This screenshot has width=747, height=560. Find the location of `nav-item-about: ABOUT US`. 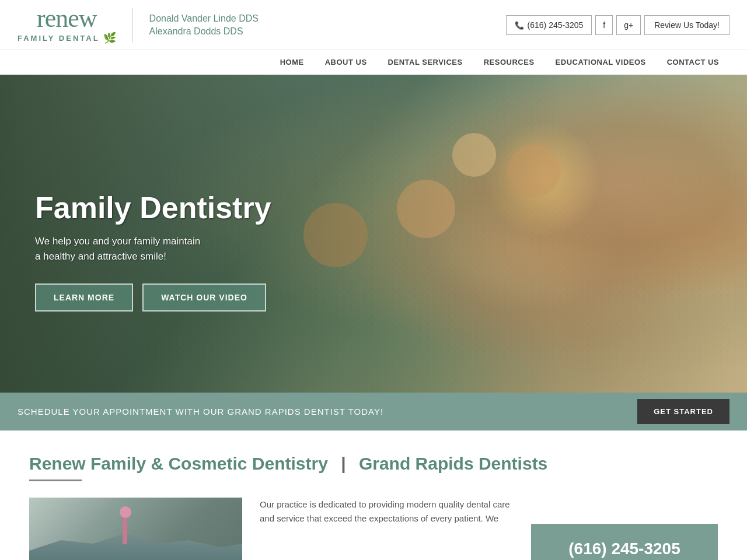

nav-item-about: ABOUT US is located at coordinates (346, 62).